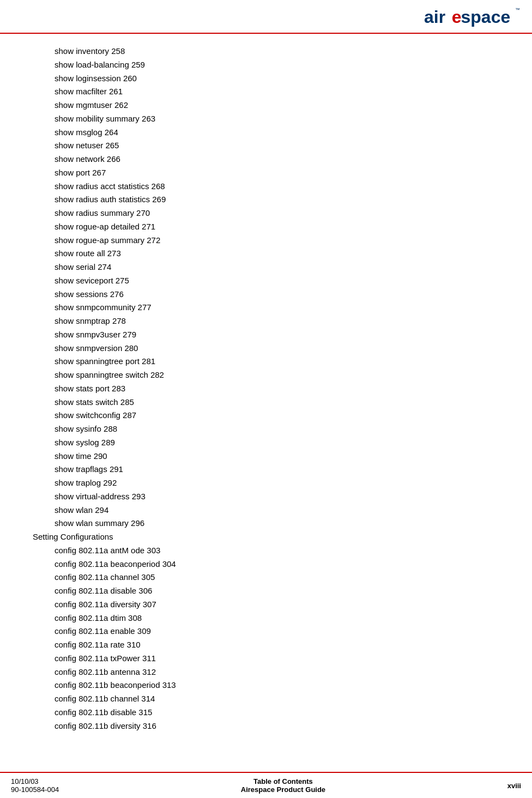 The height and width of the screenshot is (798, 532). Describe the element at coordinates (518, 10) in the screenshot. I see `svg-text: ™` at that location.